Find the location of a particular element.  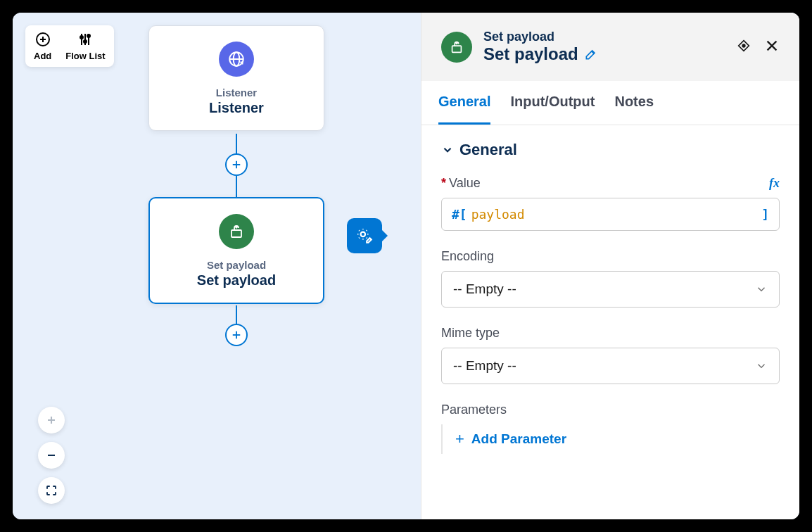

section-title: General is located at coordinates (488, 150).